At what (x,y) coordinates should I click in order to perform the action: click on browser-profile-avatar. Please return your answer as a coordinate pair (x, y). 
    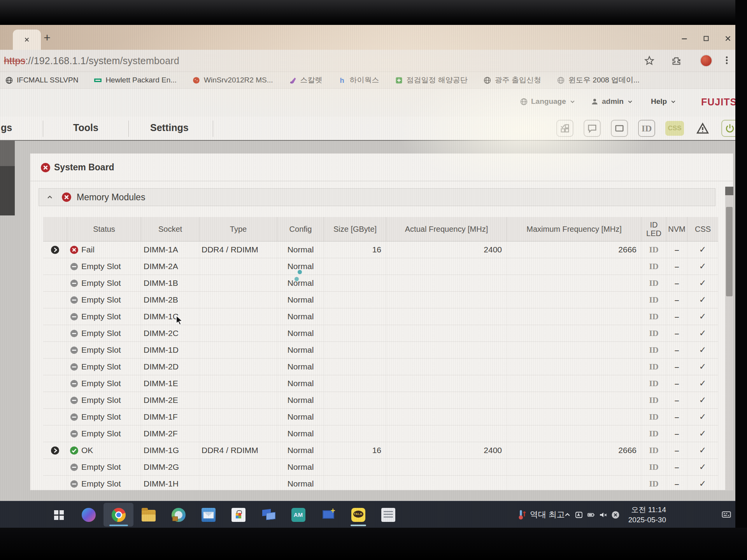
    Looking at the image, I should click on (706, 61).